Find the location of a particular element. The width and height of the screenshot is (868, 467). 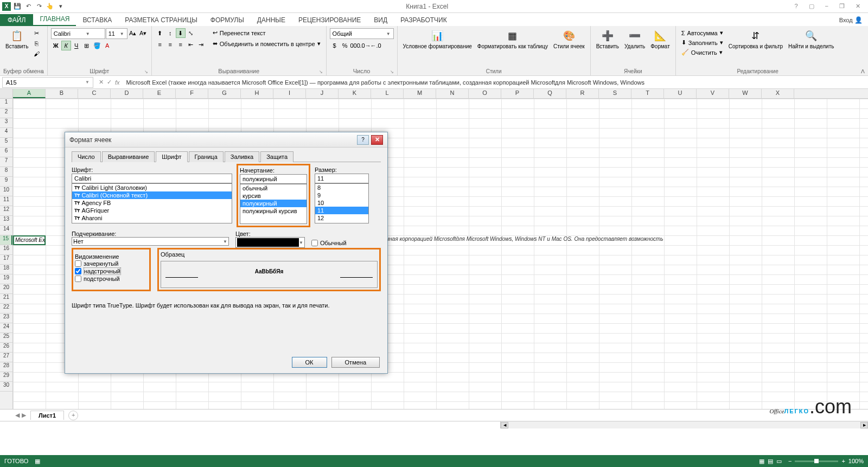

list-item: 11 is located at coordinates (342, 210).